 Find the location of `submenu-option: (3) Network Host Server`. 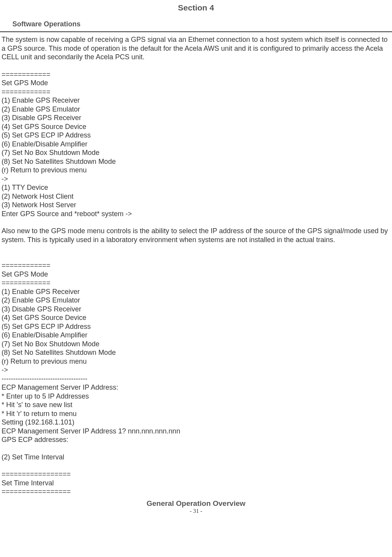

submenu-option: (3) Network Host Server is located at coordinates (196, 205).